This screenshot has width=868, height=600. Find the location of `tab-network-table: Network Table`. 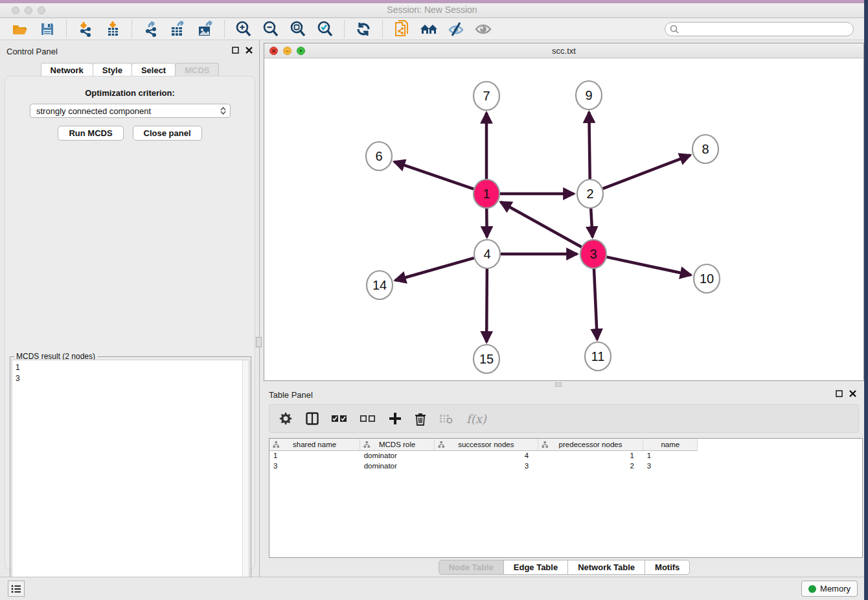

tab-network-table: Network Table is located at coordinates (606, 568).